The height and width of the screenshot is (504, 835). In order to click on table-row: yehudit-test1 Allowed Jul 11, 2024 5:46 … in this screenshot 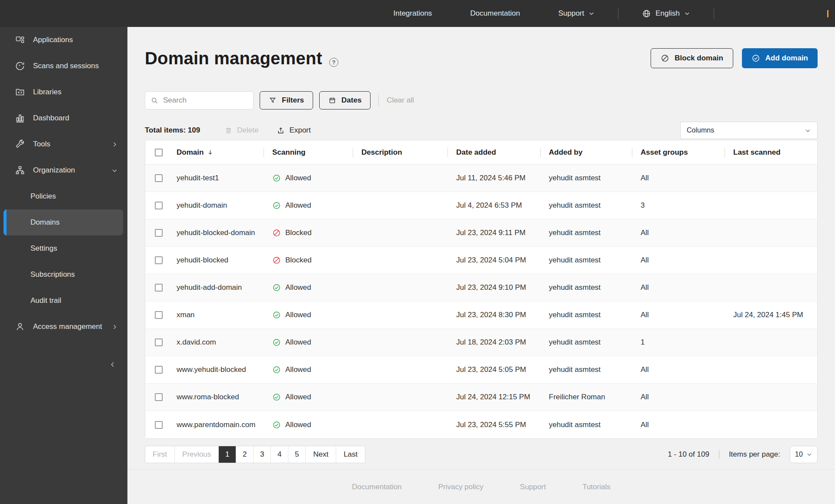, I will do `click(481, 178)`.